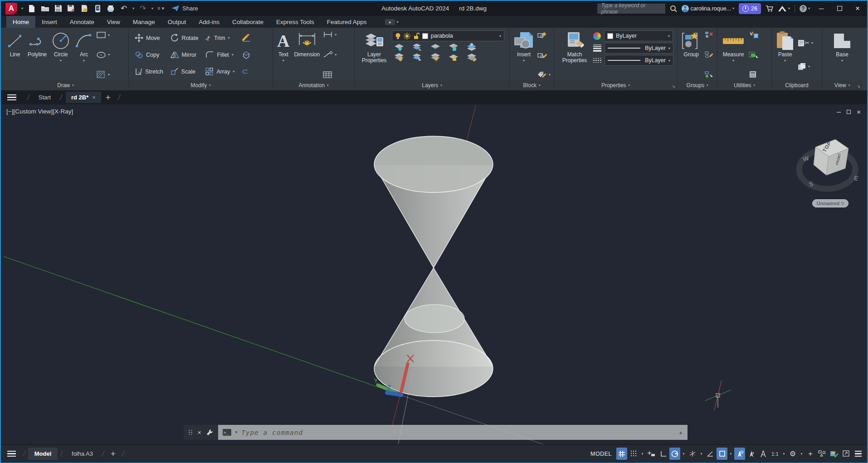 The width and height of the screenshot is (868, 463). Describe the element at coordinates (314, 85) in the screenshot. I see `panel-label-annotation: Annotation▾` at that location.